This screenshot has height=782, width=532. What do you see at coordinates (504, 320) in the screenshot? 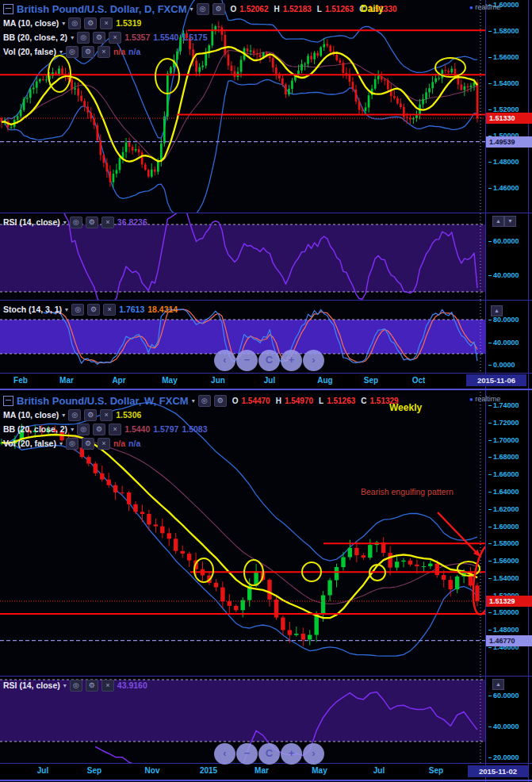
I see `axis-label: 80.0000` at bounding box center [504, 320].